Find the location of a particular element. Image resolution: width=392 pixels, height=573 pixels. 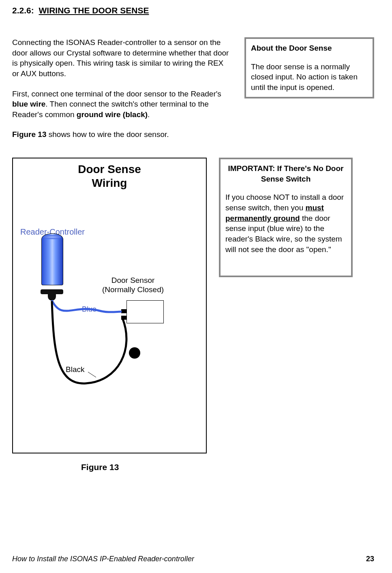

p2-bold-ground: ground wire (black) is located at coordinates (112, 114).